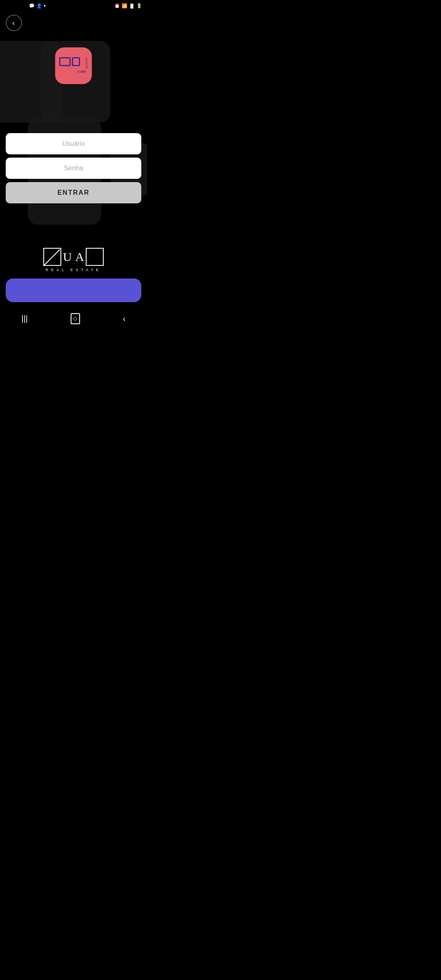 The image size is (441, 980). I want to click on quad-subtitle: REAL ESTATE, so click(74, 270).